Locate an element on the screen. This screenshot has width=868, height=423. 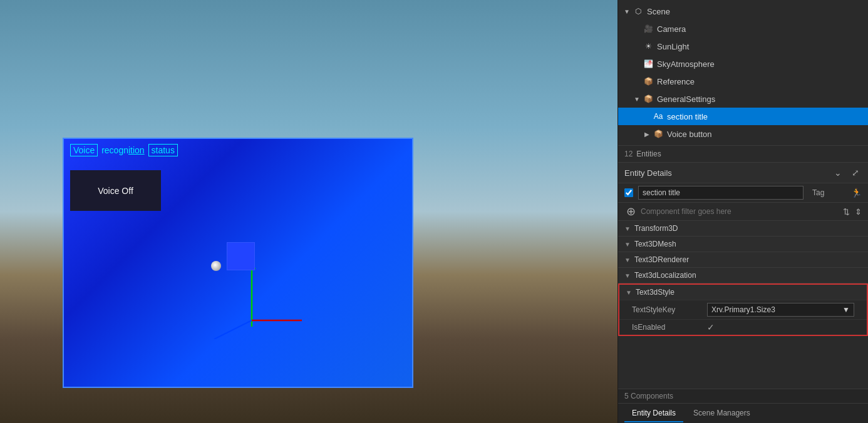
voice-word-recognition: recogn is located at coordinates (115, 150).